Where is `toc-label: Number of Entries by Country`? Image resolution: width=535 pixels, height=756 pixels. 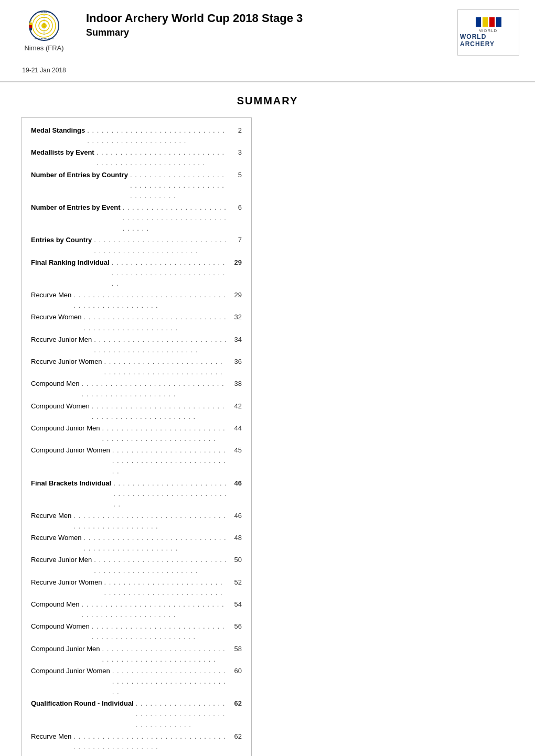
toc-label: Number of Entries by Country is located at coordinates (80, 175).